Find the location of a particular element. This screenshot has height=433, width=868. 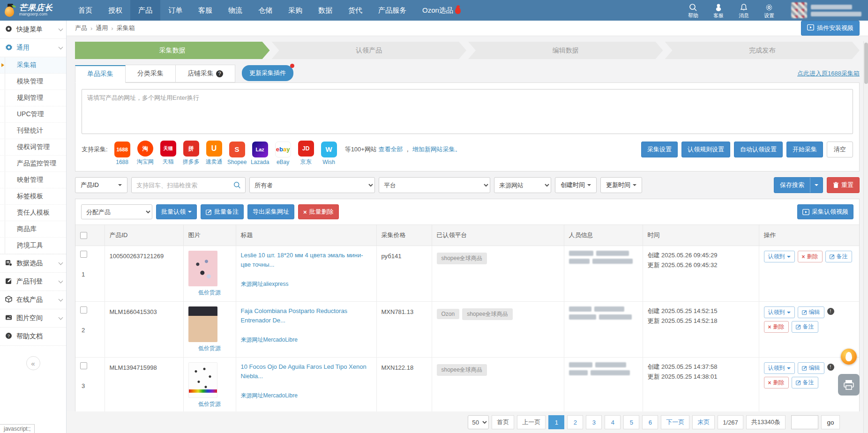

updated-time-filter: 更新时间 is located at coordinates (621, 185).